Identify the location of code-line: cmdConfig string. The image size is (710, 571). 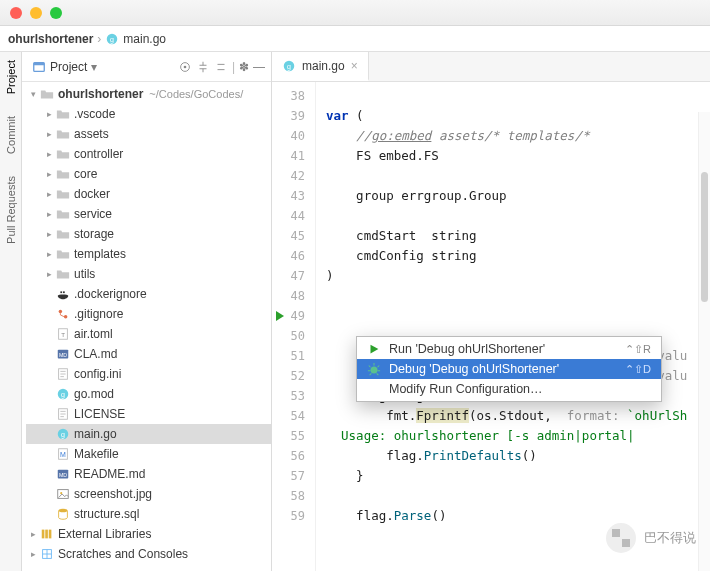
(513, 256).